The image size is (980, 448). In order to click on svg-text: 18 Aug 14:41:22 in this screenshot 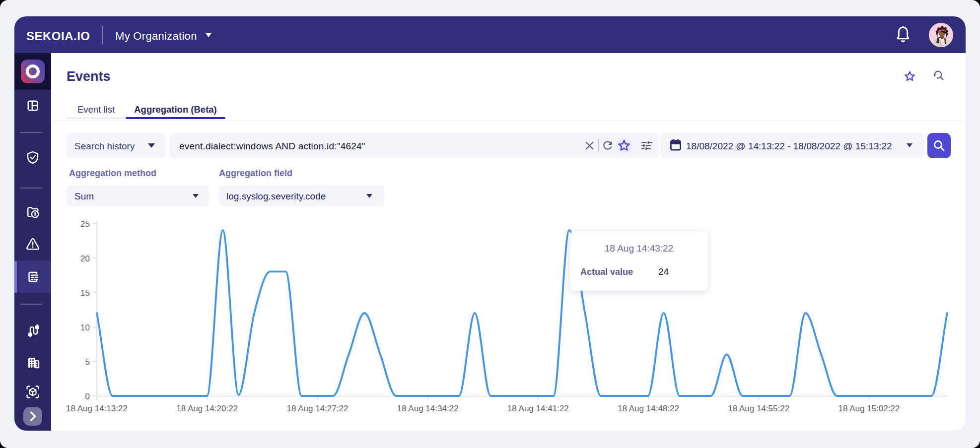, I will do `click(538, 409)`.